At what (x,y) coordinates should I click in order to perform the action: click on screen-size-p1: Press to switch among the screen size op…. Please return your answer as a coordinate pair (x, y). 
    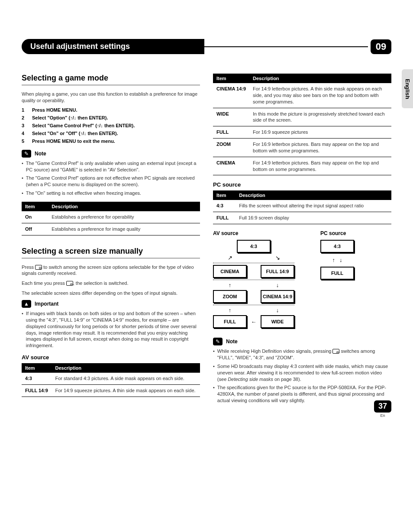
    Looking at the image, I should click on (111, 271).